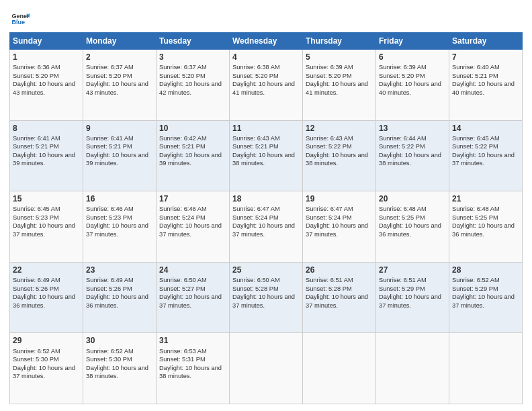 The width and height of the screenshot is (532, 411). Describe the element at coordinates (120, 270) in the screenshot. I see `day-number: 23` at that location.